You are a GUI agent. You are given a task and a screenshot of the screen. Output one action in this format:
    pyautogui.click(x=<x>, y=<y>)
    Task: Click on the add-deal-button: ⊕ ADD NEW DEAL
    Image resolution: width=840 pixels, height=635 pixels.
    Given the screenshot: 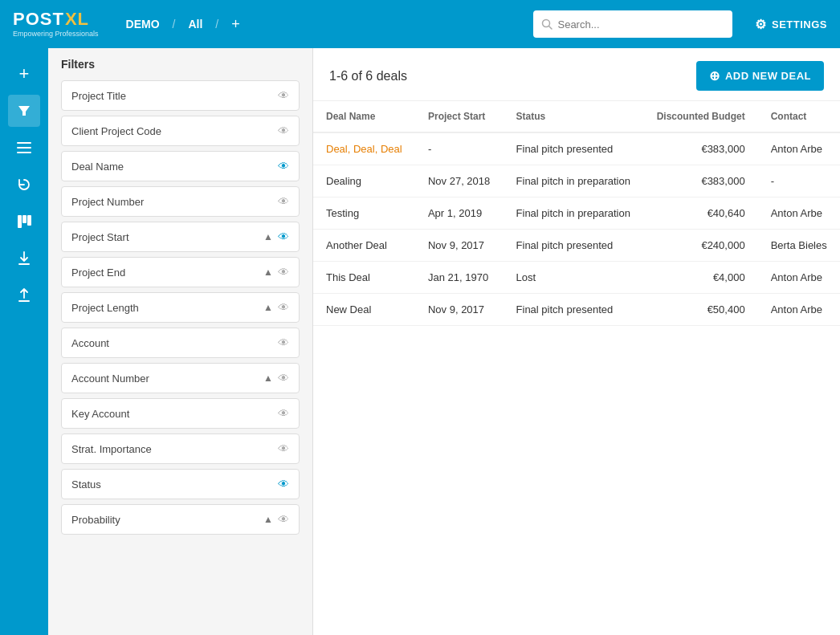 What is the action you would take?
    pyautogui.click(x=760, y=75)
    